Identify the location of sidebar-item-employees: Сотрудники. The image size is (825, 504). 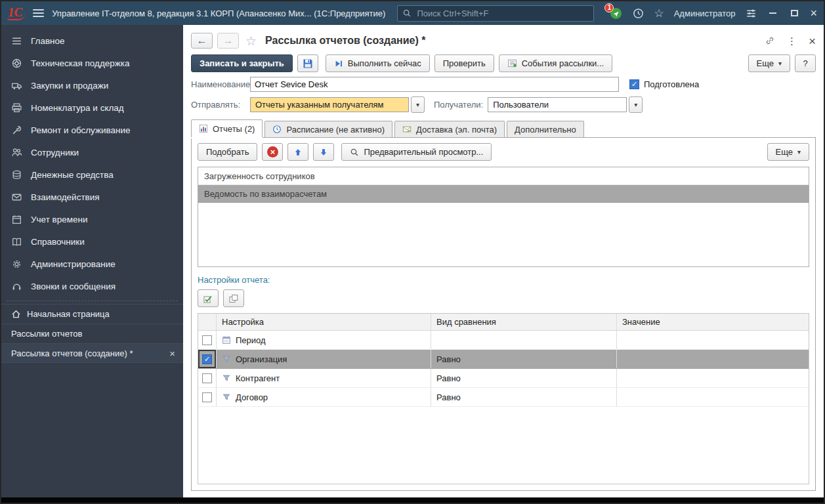
(92, 152).